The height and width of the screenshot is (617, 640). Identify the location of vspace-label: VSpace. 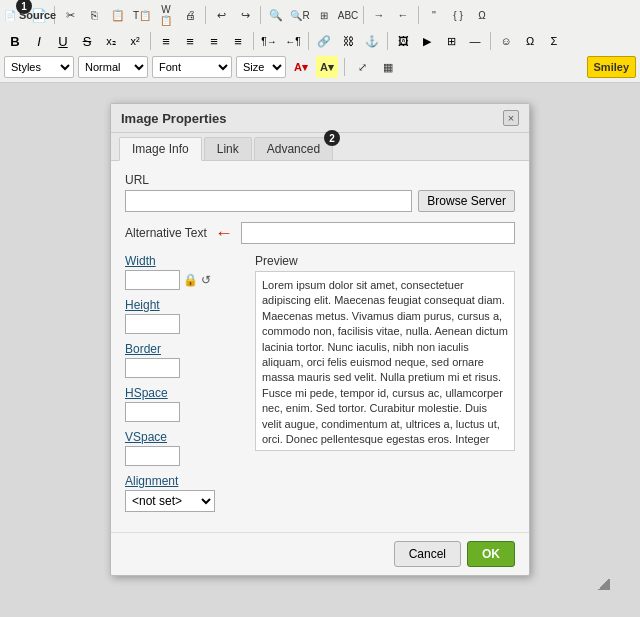
(185, 437).